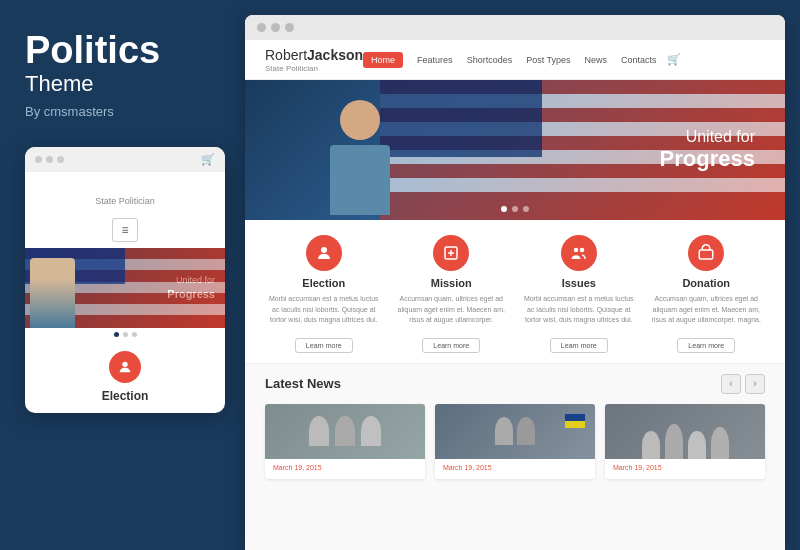 The image size is (800, 550). What do you see at coordinates (125, 201) in the screenshot?
I see `mobile-role: State Politician` at bounding box center [125, 201].